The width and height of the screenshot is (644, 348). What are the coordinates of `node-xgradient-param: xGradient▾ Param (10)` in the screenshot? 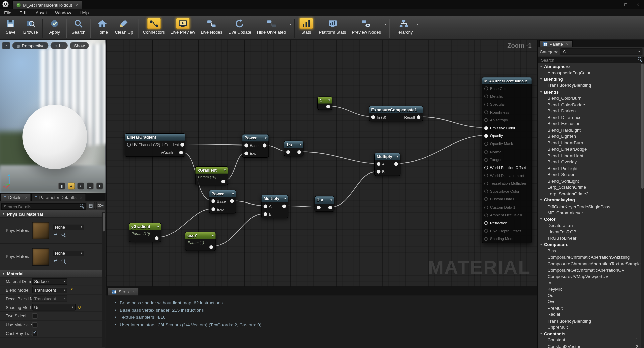 It's located at (211, 176).